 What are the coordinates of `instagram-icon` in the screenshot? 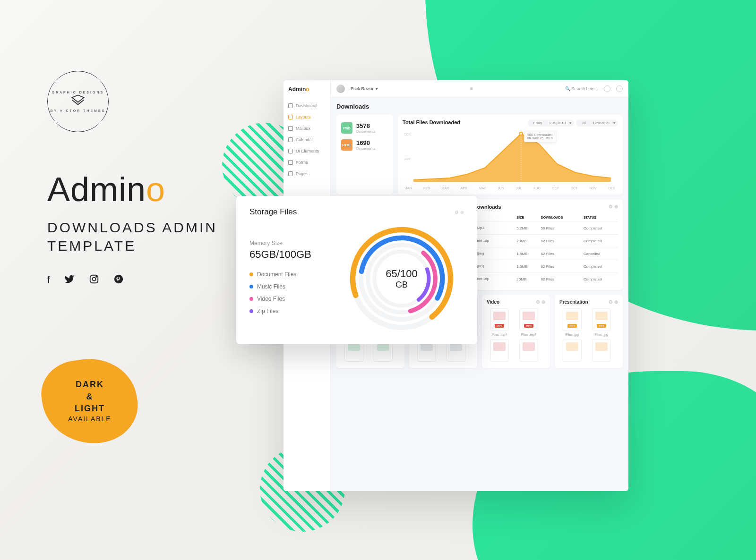 It's located at (94, 280).